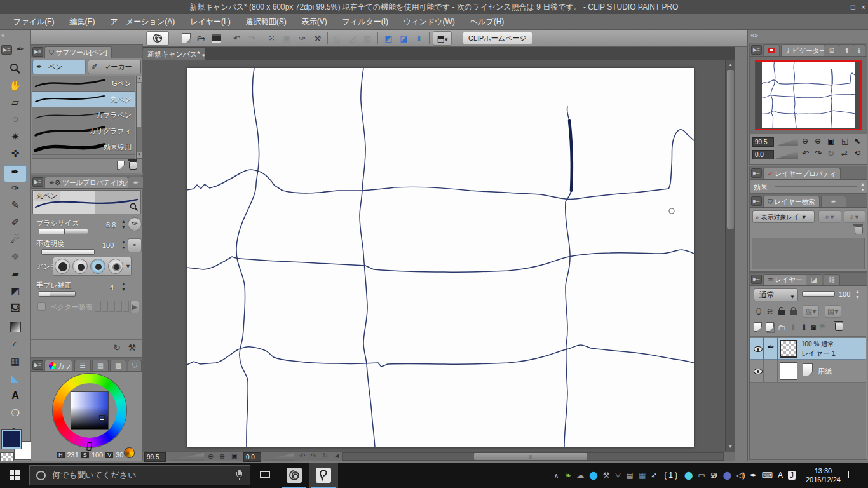  Describe the element at coordinates (15, 88) in the screenshot. I see `hand-tool: ✋` at that location.